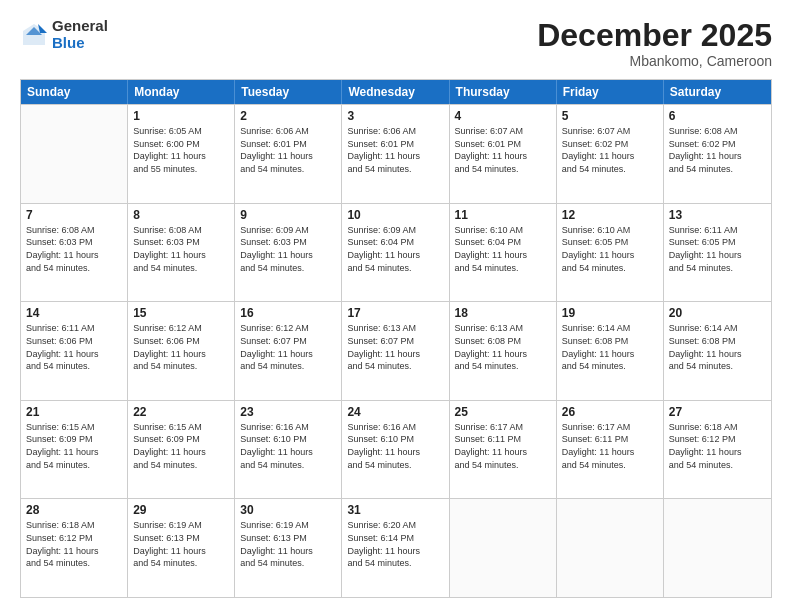 The height and width of the screenshot is (612, 792). Describe the element at coordinates (718, 150) in the screenshot. I see `day-info: Sunrise: 6:08 AM Sunset: 6:02 PM Dayligh…` at that location.